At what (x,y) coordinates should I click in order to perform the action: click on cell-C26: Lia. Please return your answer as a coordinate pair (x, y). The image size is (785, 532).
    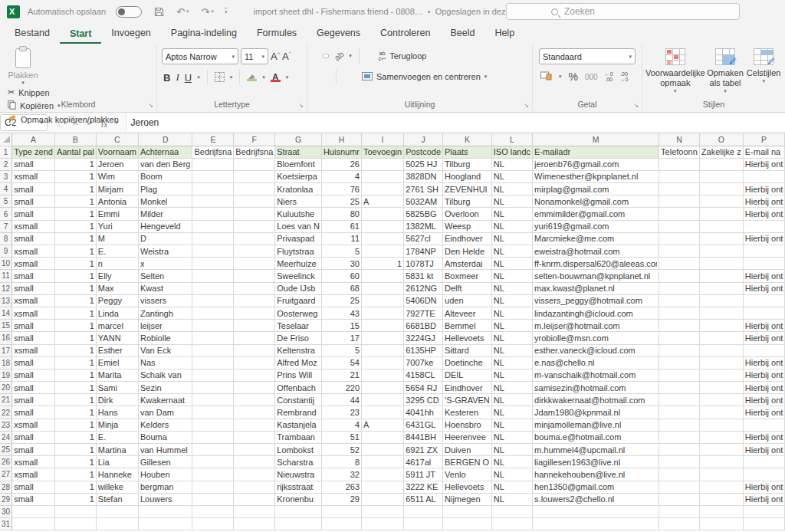
    Looking at the image, I should click on (117, 462).